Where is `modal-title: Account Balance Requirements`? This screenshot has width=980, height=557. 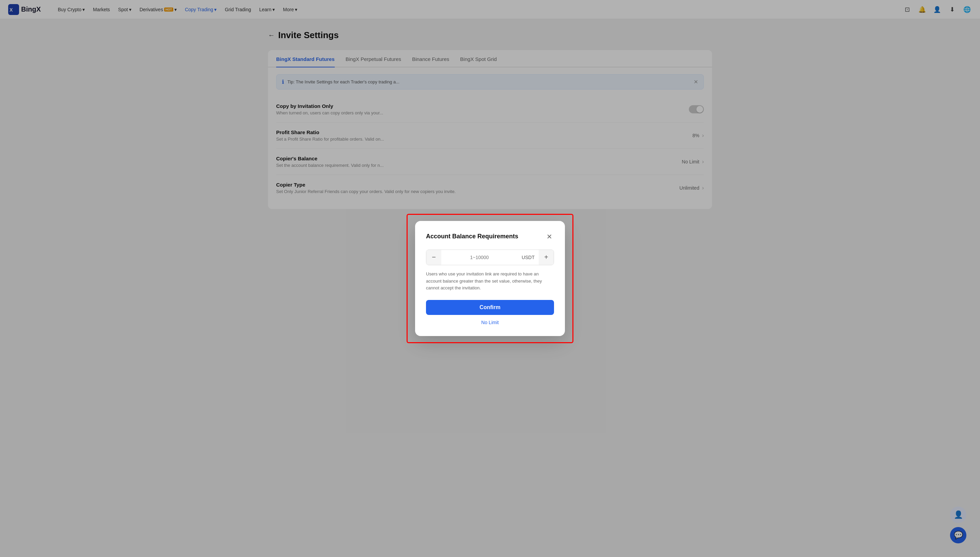
modal-title: Account Balance Requirements is located at coordinates (472, 236).